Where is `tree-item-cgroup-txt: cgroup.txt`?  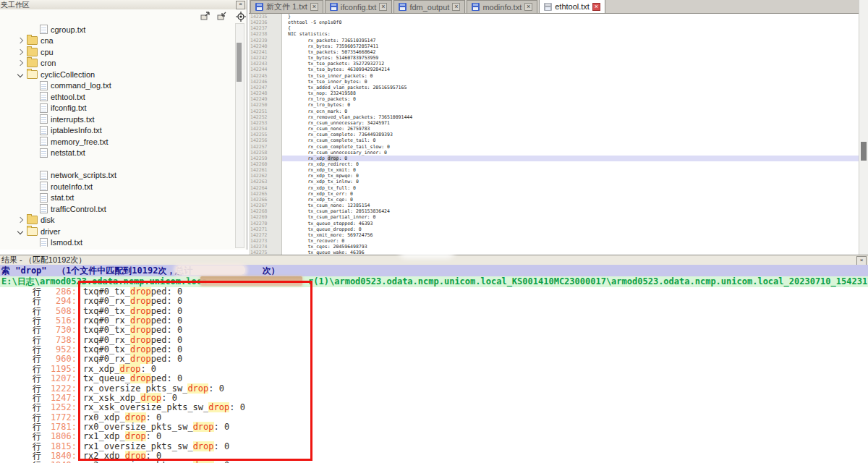 tree-item-cgroup-txt: cgroup.txt is located at coordinates (62, 29).